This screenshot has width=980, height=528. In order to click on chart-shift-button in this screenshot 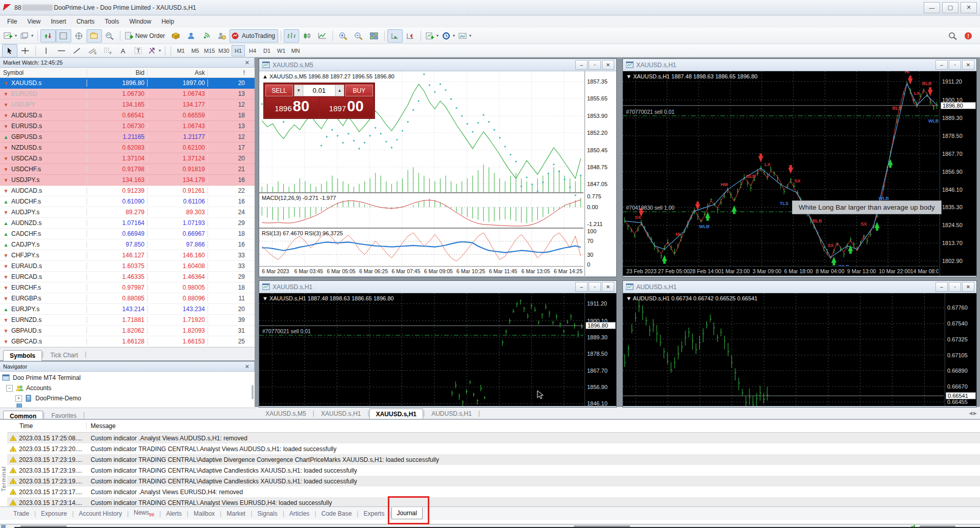, I will do `click(410, 36)`.